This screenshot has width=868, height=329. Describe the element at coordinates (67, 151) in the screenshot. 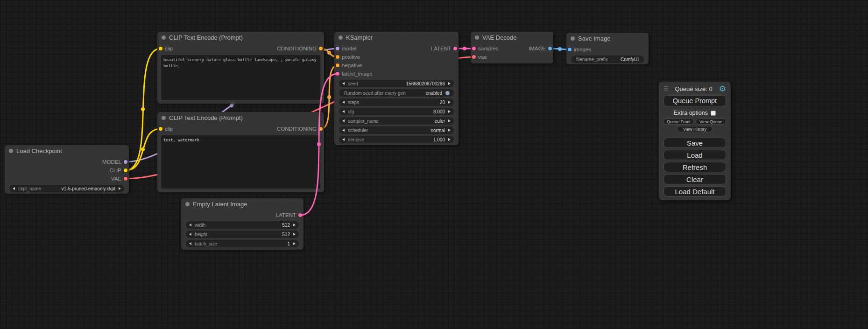

I see `node-title-bar: Load Checkpoint` at that location.